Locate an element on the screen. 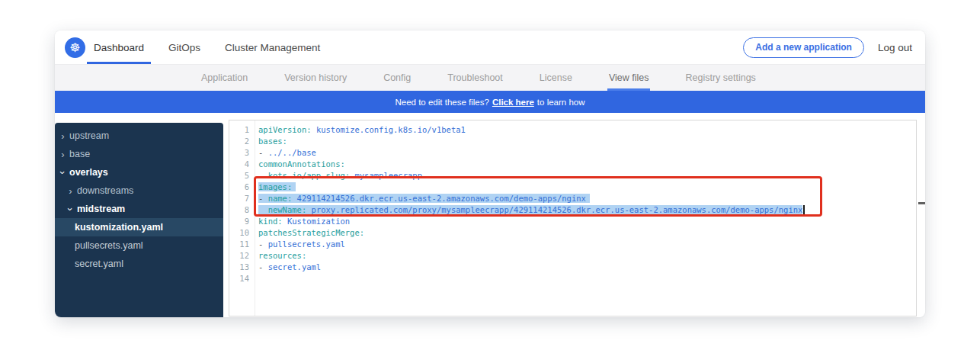 The height and width of the screenshot is (363, 980). code-line-5: kots.io/app-slug: mysampleecrapp is located at coordinates (587, 175).